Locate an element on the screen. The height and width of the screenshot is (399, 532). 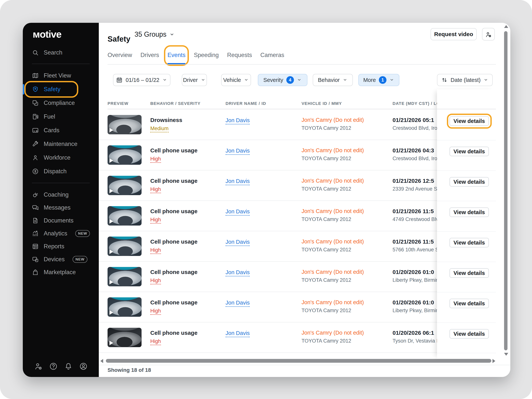
sidebar-item-coaching: Coaching is located at coordinates (61, 195).